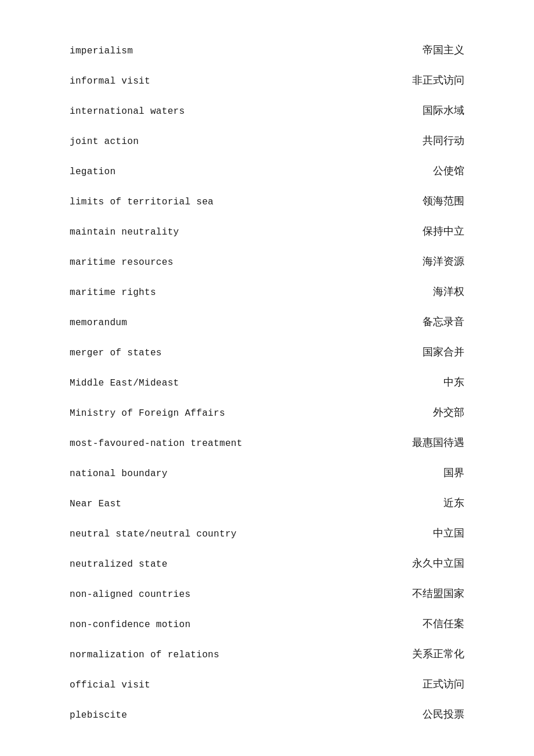  What do you see at coordinates (153, 534) in the screenshot?
I see `term-english: neutral state/neutral country` at bounding box center [153, 534].